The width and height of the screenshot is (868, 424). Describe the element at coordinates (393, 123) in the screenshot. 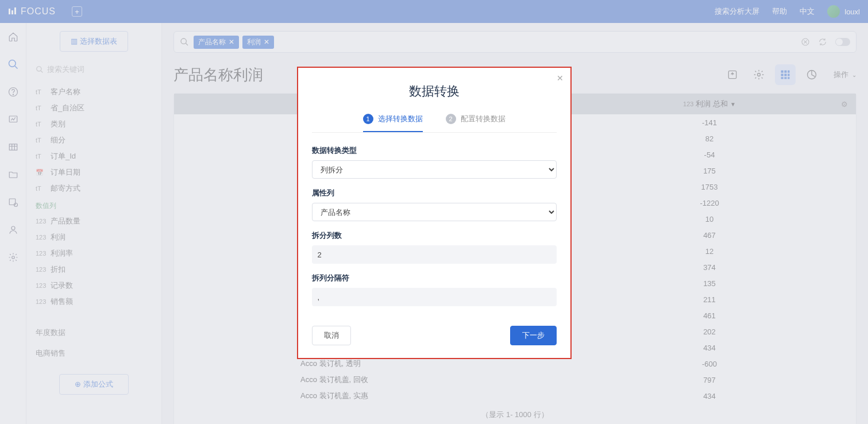

I see `step-1: 1选择转换数据` at that location.